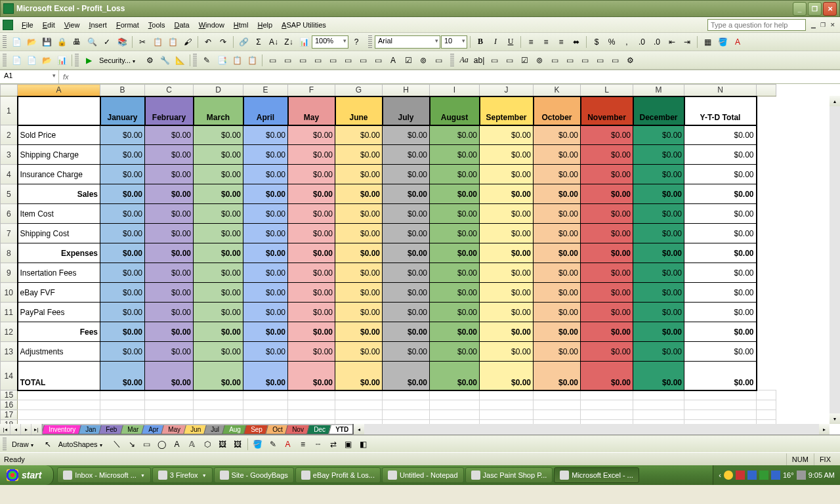 The height and width of the screenshot is (504, 840). What do you see at coordinates (123, 91) in the screenshot?
I see `column-header: B` at bounding box center [123, 91].